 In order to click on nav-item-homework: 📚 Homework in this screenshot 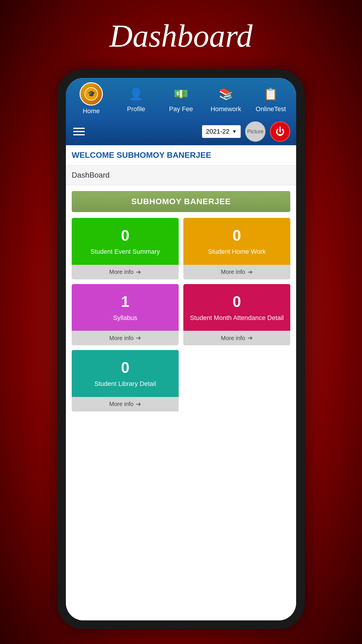, I will do `click(226, 99)`.